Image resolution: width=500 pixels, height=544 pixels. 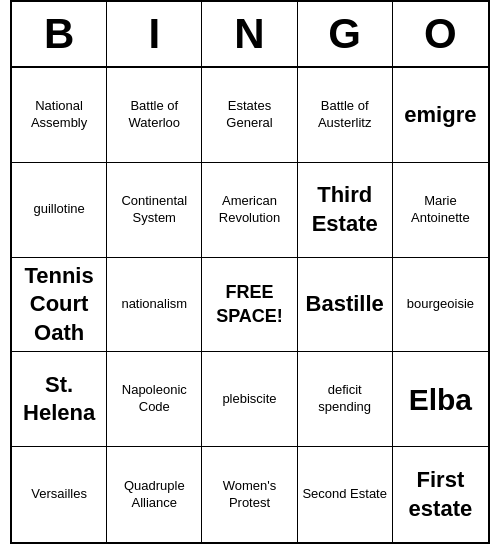 What do you see at coordinates (60, 34) in the screenshot?
I see `letter-b: B` at bounding box center [60, 34].